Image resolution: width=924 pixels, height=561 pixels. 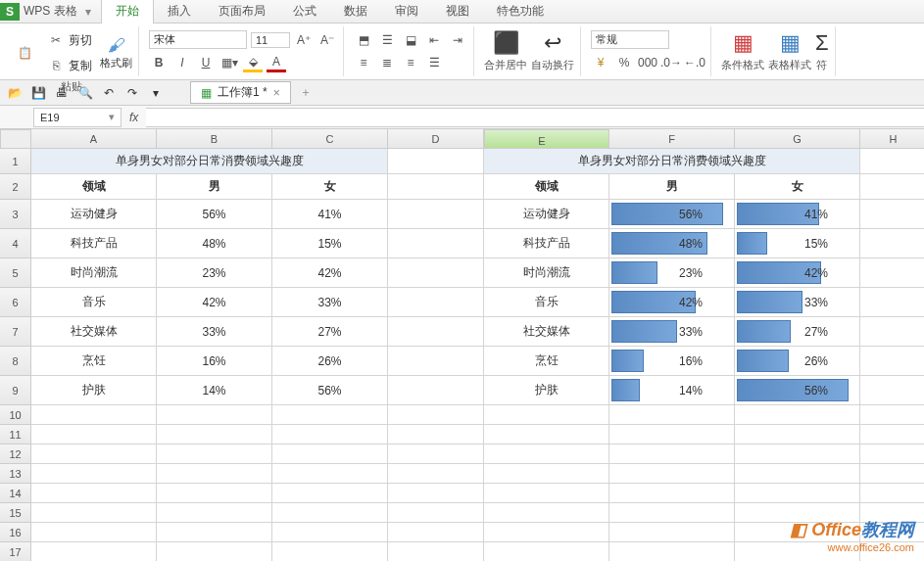 I want to click on table-style-icon: ▦, so click(x=790, y=43).